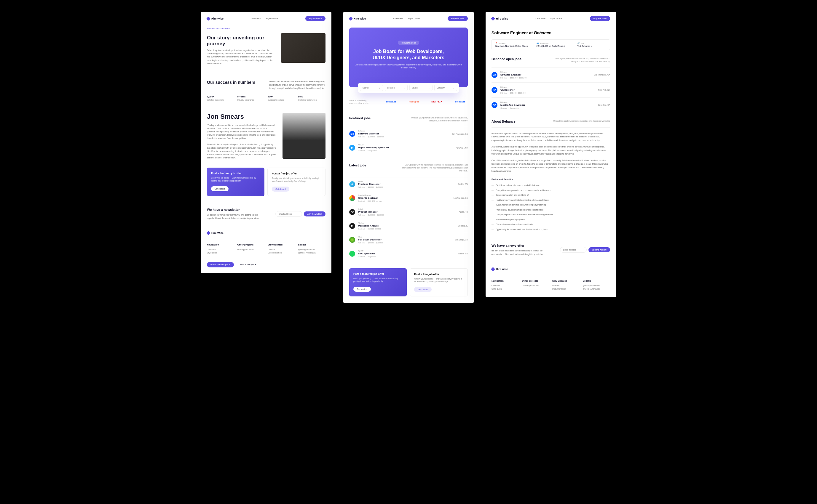 The width and height of the screenshot is (817, 504). I want to click on post-featured-button: Post a featured job ↗, so click(220, 265).